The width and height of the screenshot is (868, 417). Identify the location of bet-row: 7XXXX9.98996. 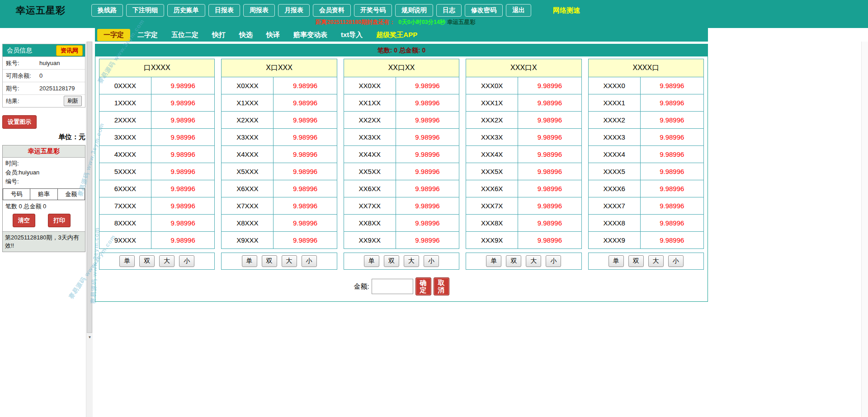
(157, 206).